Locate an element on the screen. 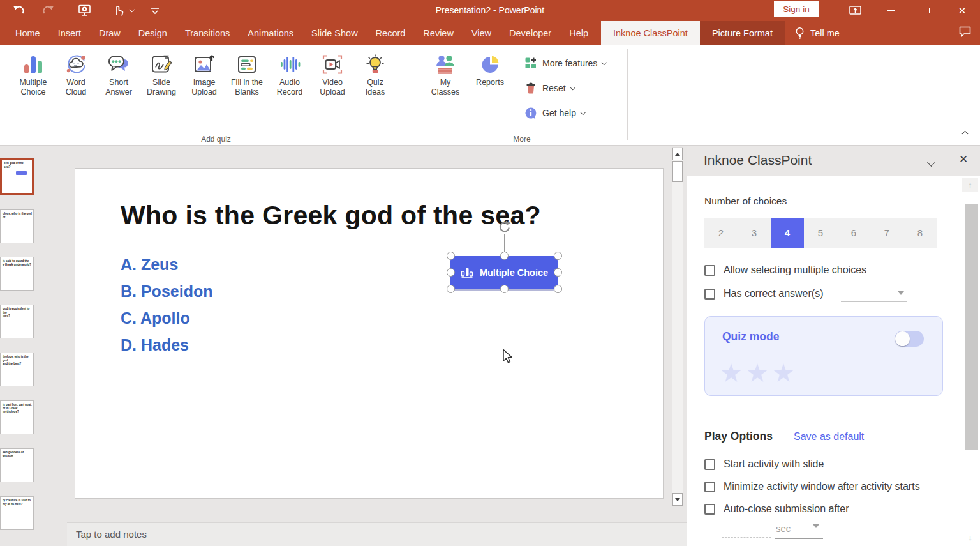 The height and width of the screenshot is (546, 980). tab-animations: Animations is located at coordinates (271, 33).